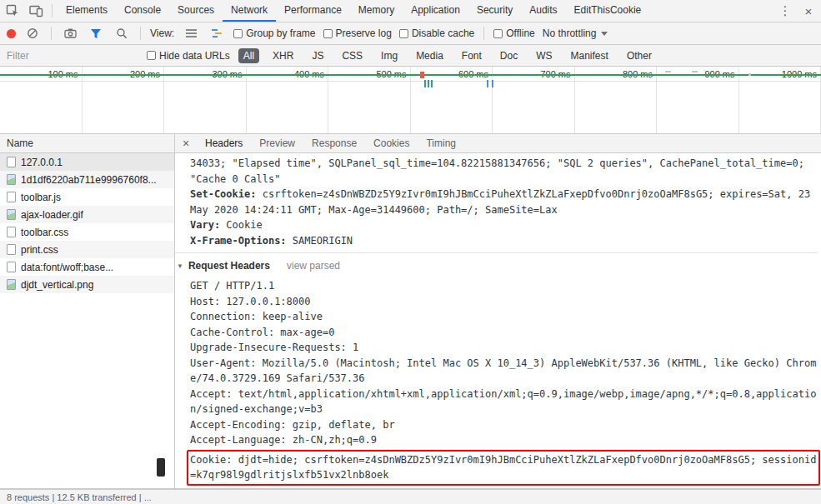 This screenshot has height=504, width=821. Describe the element at coordinates (503, 402) in the screenshot. I see `raw-header-line: Accept: text/html,application/xhtml+xml,…` at that location.